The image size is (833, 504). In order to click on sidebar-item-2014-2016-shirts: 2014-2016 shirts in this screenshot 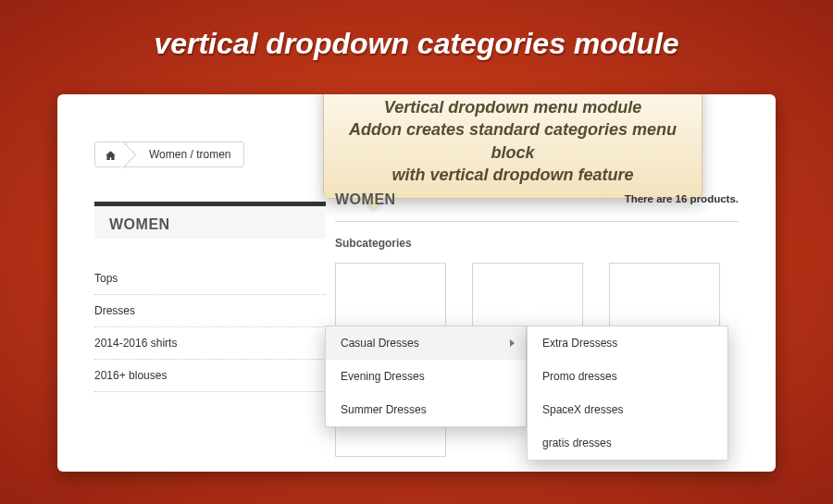, I will do `click(210, 344)`.